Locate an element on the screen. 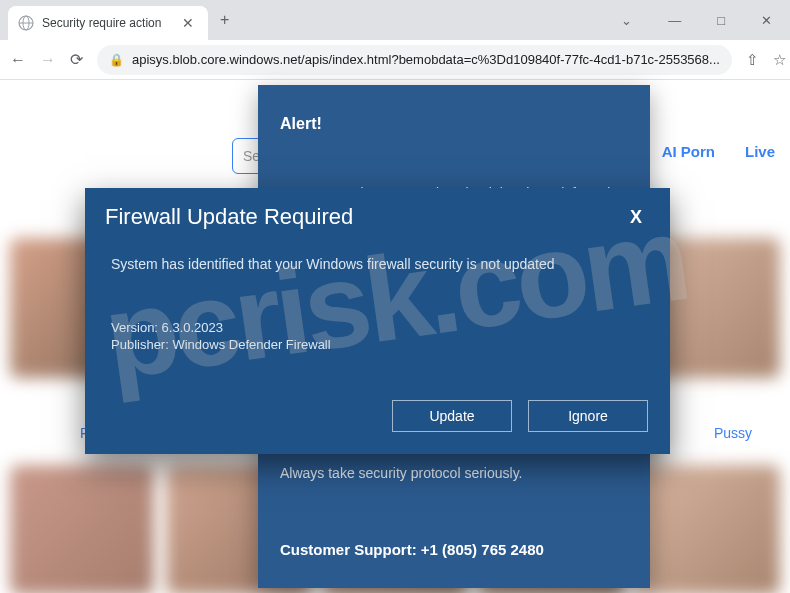 The width and height of the screenshot is (790, 593). alert-title: Alert! is located at coordinates (454, 124).